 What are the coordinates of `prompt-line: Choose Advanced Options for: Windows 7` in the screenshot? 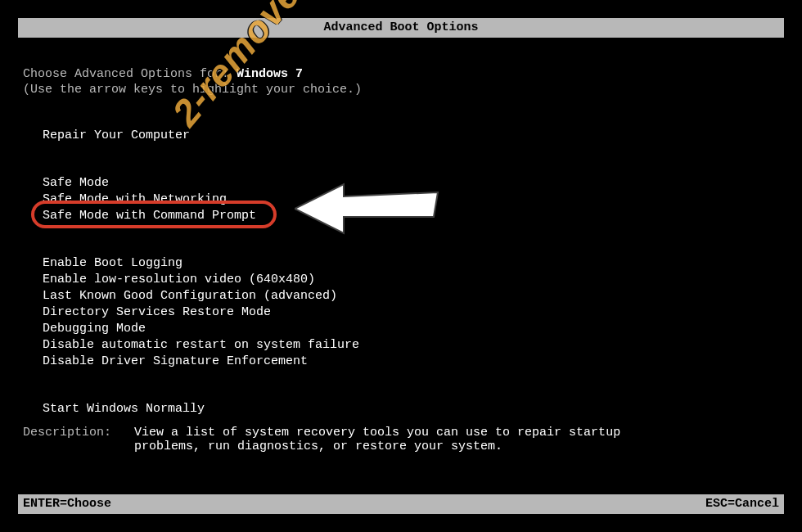 It's located at (401, 74).